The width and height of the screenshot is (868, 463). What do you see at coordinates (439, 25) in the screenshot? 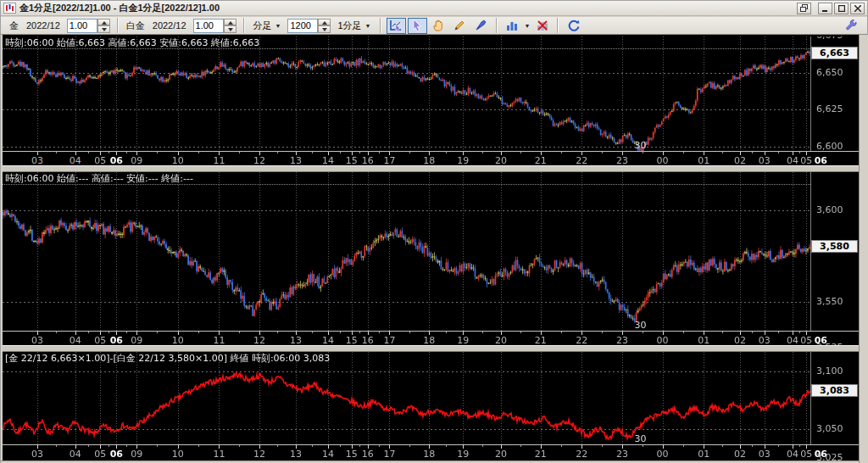
I see `pan-hand-tool-button` at bounding box center [439, 25].